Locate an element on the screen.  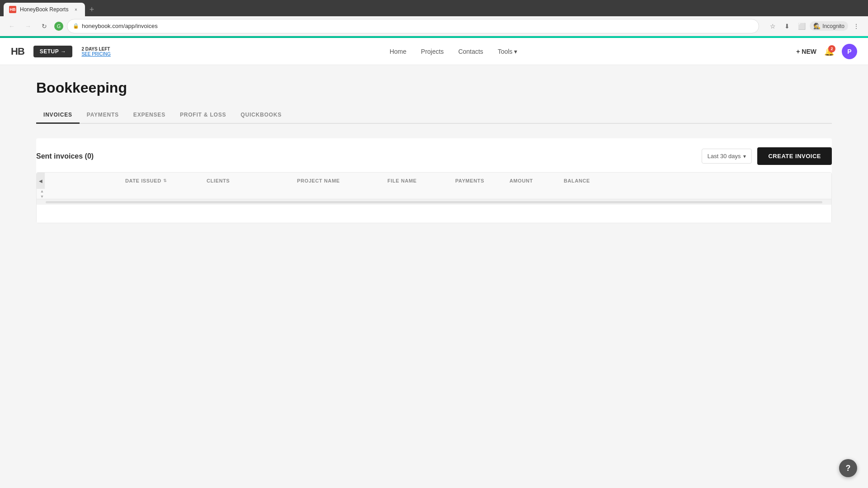
new-tab-btn: + is located at coordinates (92, 9).